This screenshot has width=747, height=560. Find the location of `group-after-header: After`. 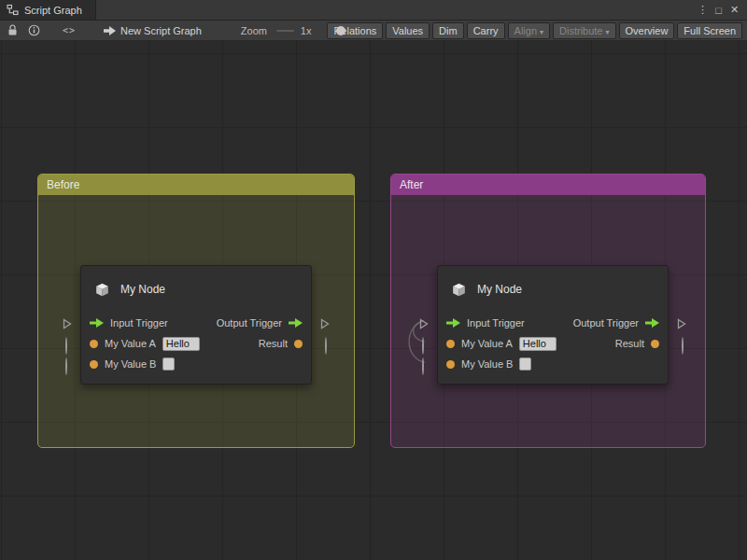

group-after-header: After is located at coordinates (548, 185).